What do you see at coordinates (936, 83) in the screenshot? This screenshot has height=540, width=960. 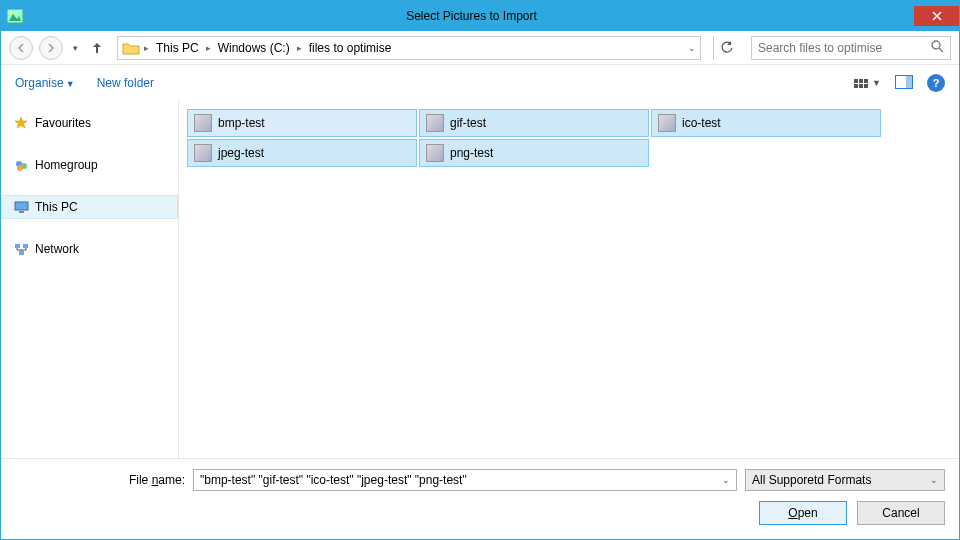 I see `help-button: ?` at bounding box center [936, 83].